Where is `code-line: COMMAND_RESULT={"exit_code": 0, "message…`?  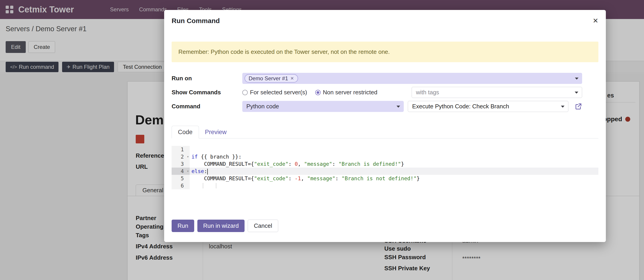
code-line: COMMAND_RESULT={"exit_code": 0, "message… is located at coordinates (394, 164).